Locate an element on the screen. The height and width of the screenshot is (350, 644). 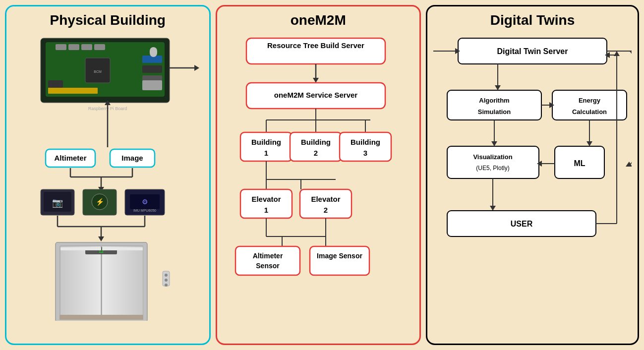
svg-text: Image is located at coordinates (133, 158).